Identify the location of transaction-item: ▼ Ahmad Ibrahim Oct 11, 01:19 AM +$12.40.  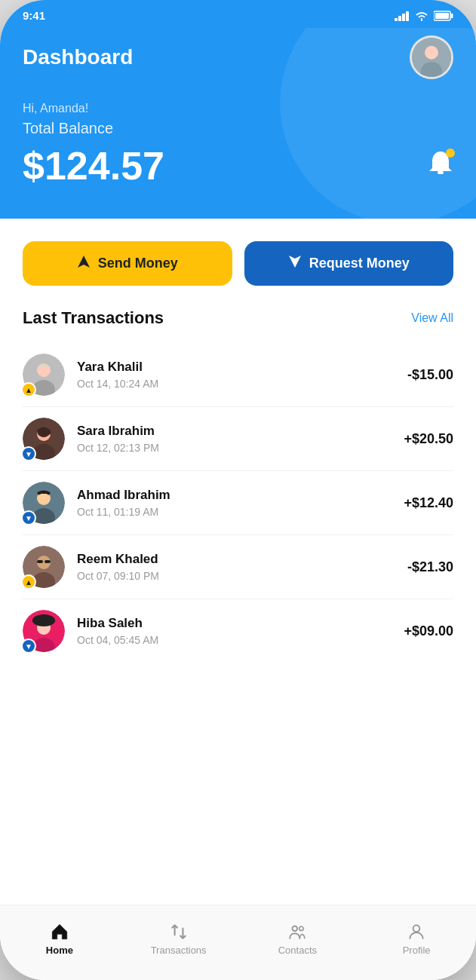
(238, 504).